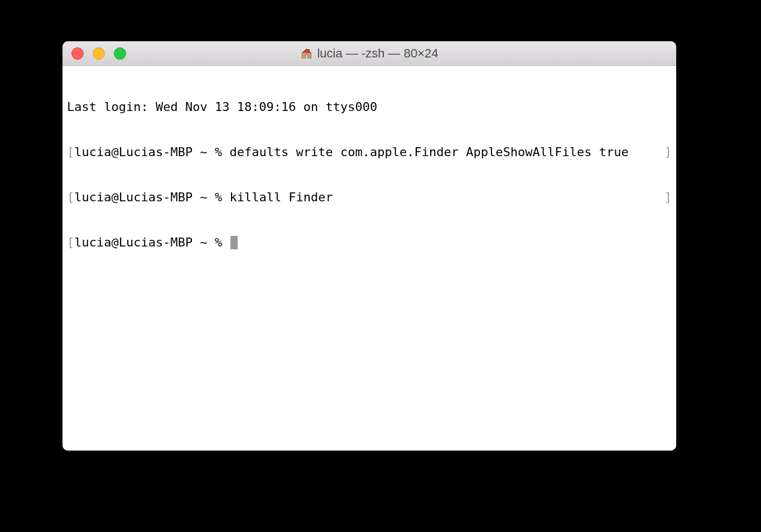 This screenshot has height=532, width=761. What do you see at coordinates (234, 243) in the screenshot?
I see `cursor-icon` at bounding box center [234, 243].